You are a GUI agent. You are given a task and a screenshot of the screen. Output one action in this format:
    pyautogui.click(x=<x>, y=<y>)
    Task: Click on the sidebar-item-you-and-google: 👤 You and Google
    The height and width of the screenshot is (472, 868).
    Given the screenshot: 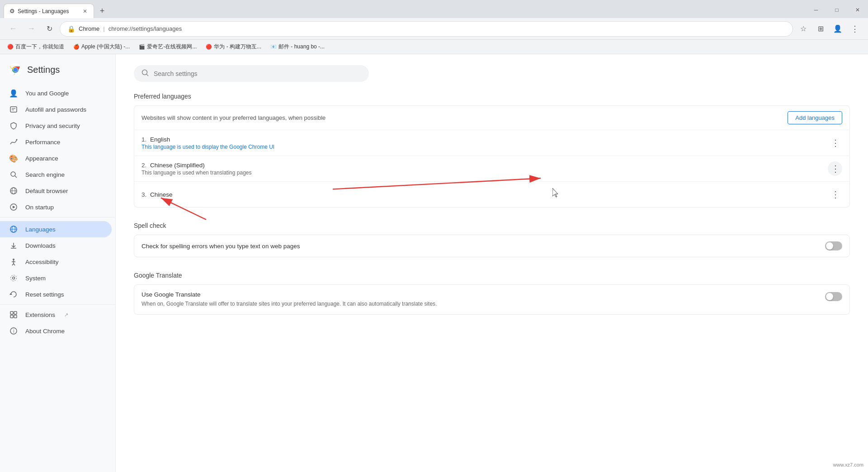 What is the action you would take?
    pyautogui.click(x=56, y=93)
    